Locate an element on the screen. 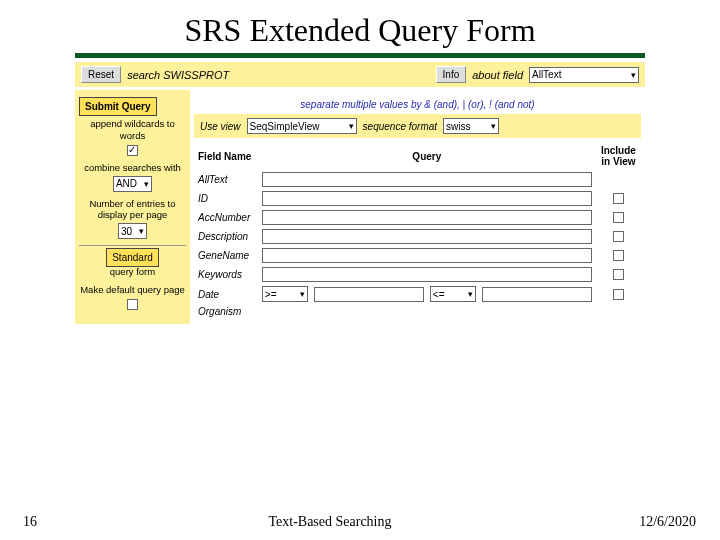 This screenshot has height=540, width=720. sidebar: Submit Query append wildcards to words c… is located at coordinates (132, 207).